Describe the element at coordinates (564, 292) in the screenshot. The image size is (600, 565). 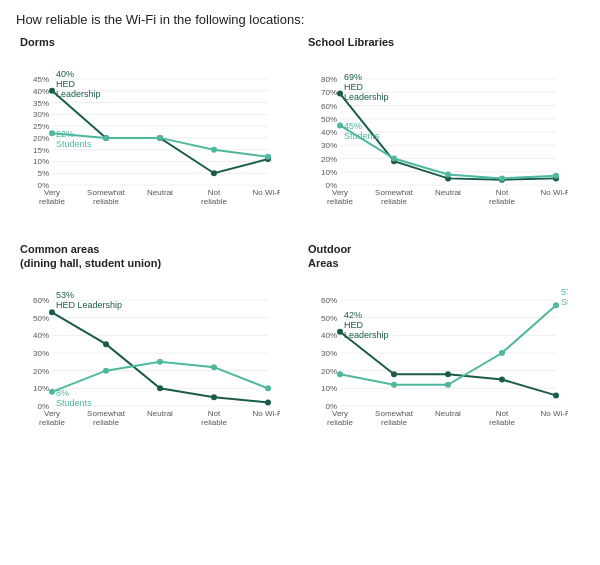
I see `series-annotation: 57%` at that location.